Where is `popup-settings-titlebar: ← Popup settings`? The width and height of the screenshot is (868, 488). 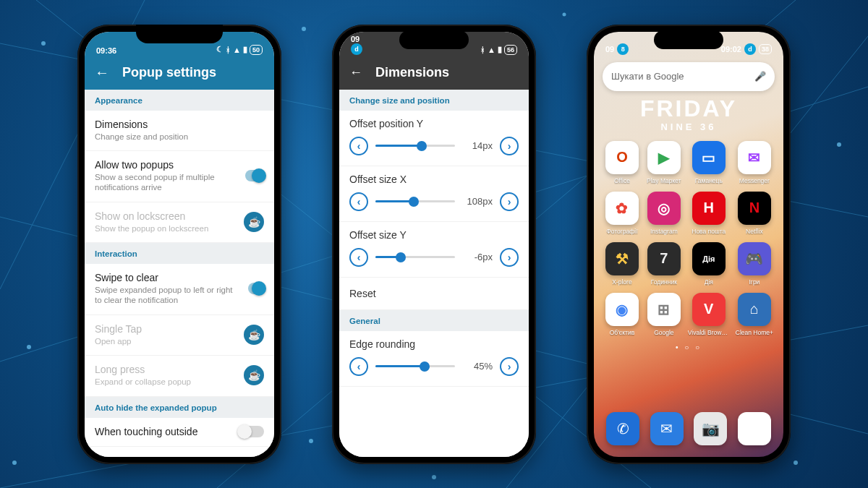
popup-settings-titlebar: ← Popup settings is located at coordinates (179, 73).